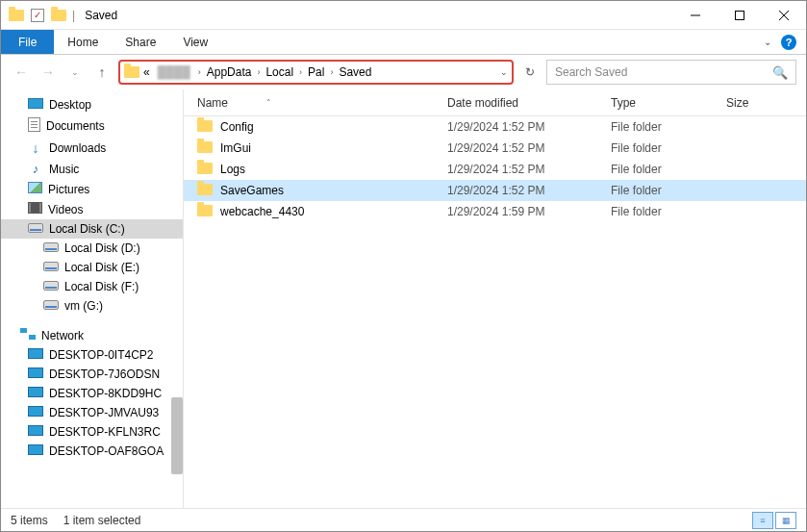 The height and width of the screenshot is (532, 807). I want to click on sort-indicator-icon: ˄, so click(269, 103).